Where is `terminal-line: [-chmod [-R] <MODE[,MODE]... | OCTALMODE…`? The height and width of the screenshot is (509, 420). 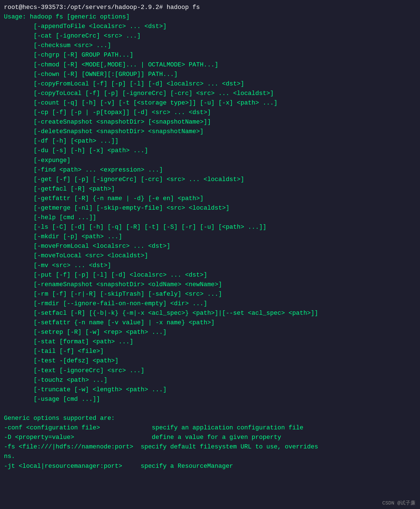 terminal-line: [-chmod [-R] <MODE[,MODE]... | OCTALMODE… is located at coordinates (111, 65).